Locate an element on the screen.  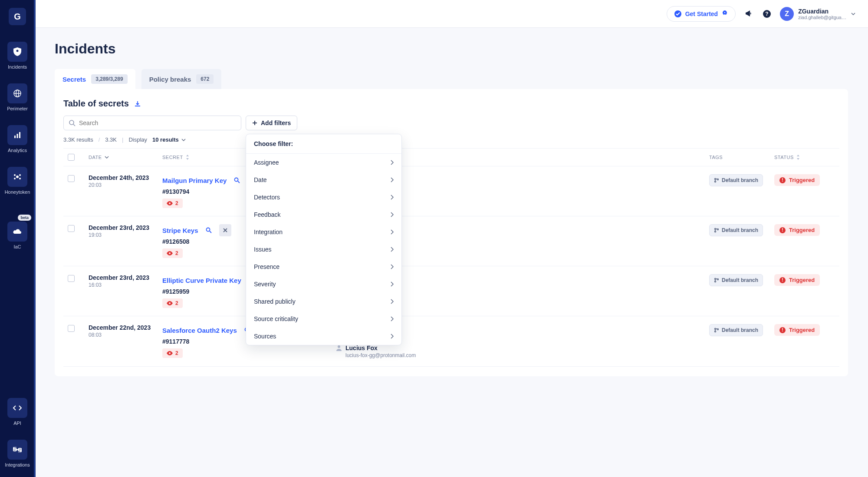
occurrences-badge: 2 is located at coordinates (173, 203).